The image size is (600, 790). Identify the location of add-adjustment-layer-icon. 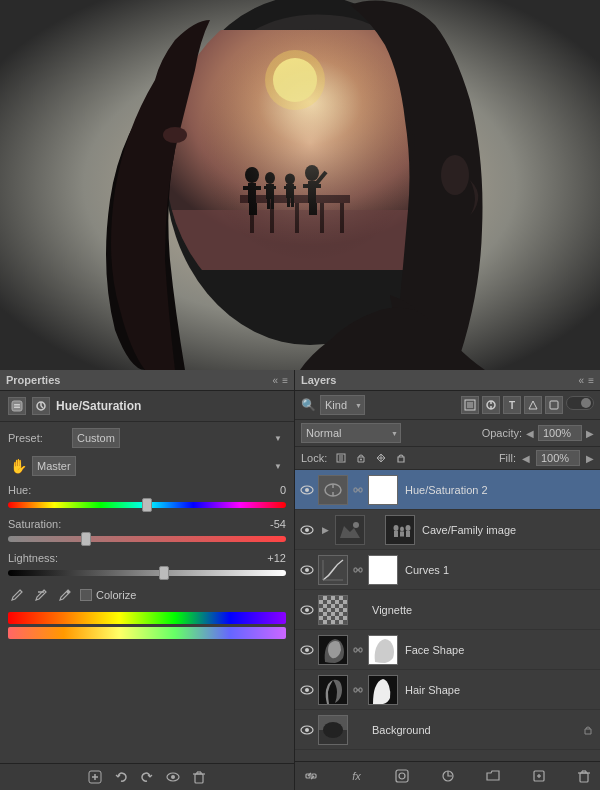
(448, 776).